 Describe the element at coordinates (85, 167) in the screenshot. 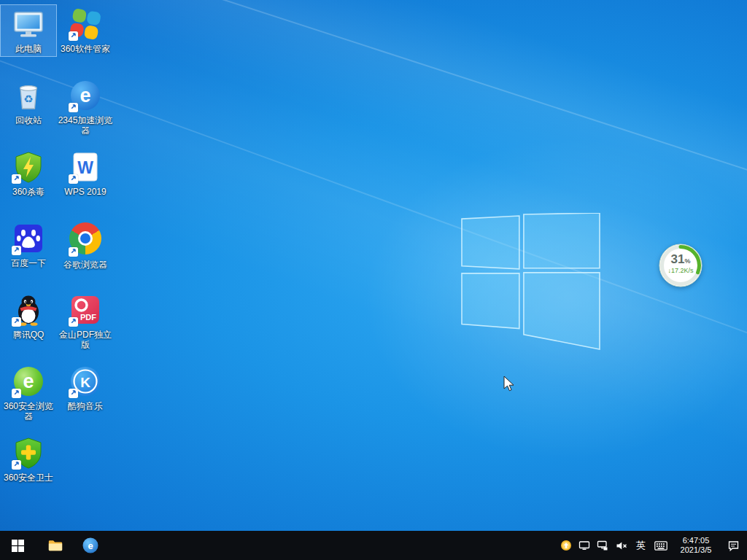

I see `wps-2019-icon: W` at that location.